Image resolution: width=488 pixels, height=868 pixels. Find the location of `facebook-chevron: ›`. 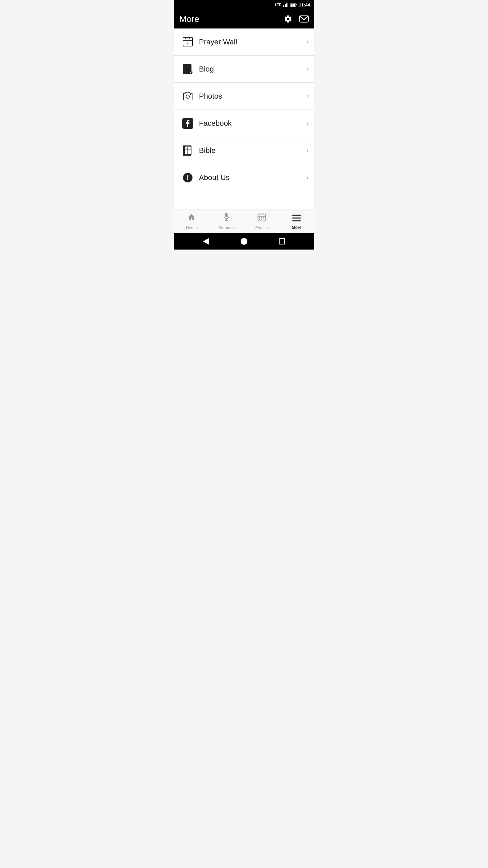

facebook-chevron: › is located at coordinates (308, 123).